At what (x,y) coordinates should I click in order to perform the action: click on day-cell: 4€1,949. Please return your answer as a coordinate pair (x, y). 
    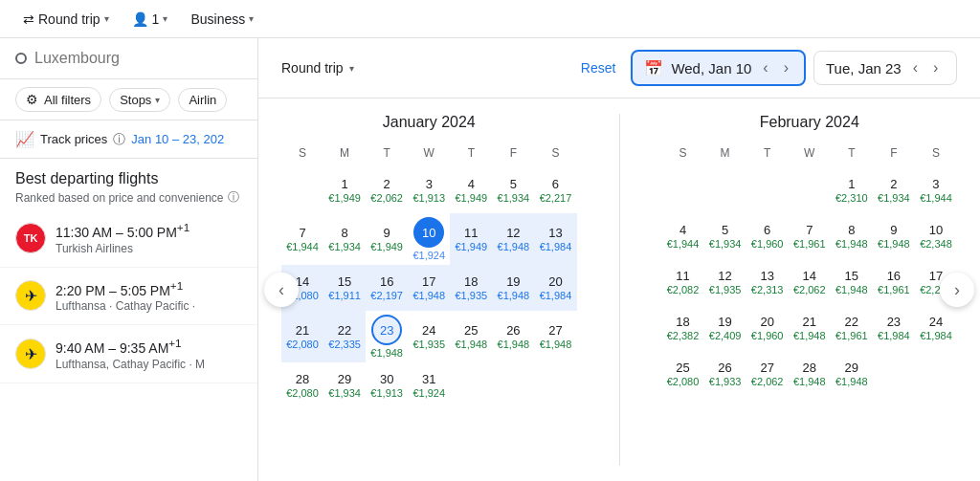
    Looking at the image, I should click on (471, 190).